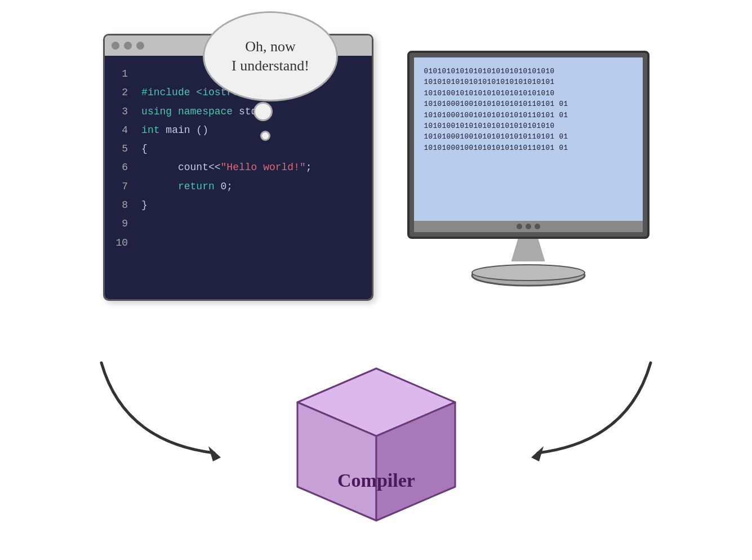 The image size is (752, 560). What do you see at coordinates (528, 170) in the screenshot?
I see `monitor: 01010101010101010101010101010 1010101010…` at bounding box center [528, 170].